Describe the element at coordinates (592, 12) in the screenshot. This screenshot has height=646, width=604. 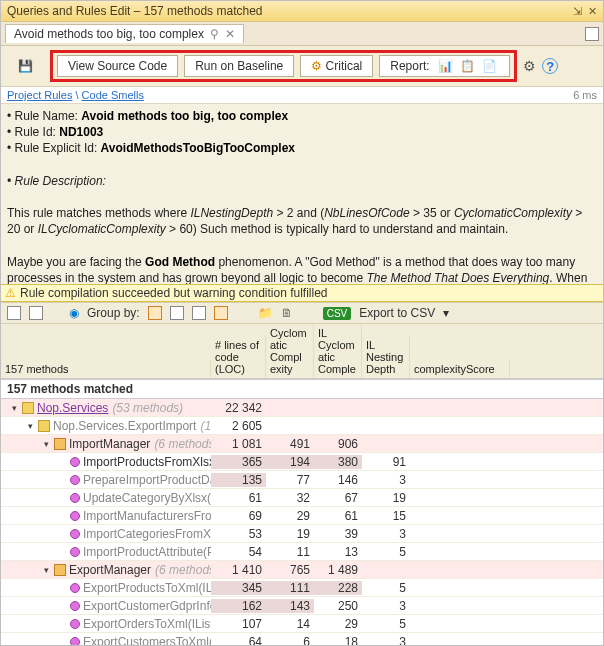
I see `close-icon: ✕` at that location.